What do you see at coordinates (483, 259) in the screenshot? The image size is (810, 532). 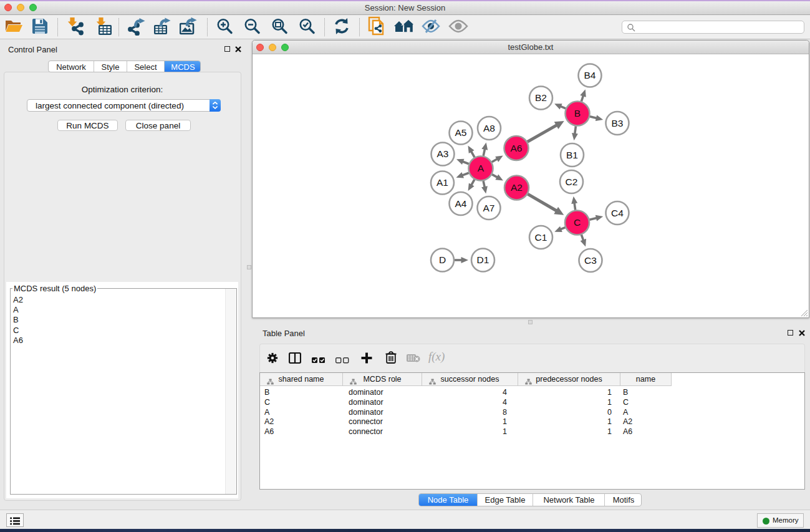 I see `svg-text: D1` at bounding box center [483, 259].